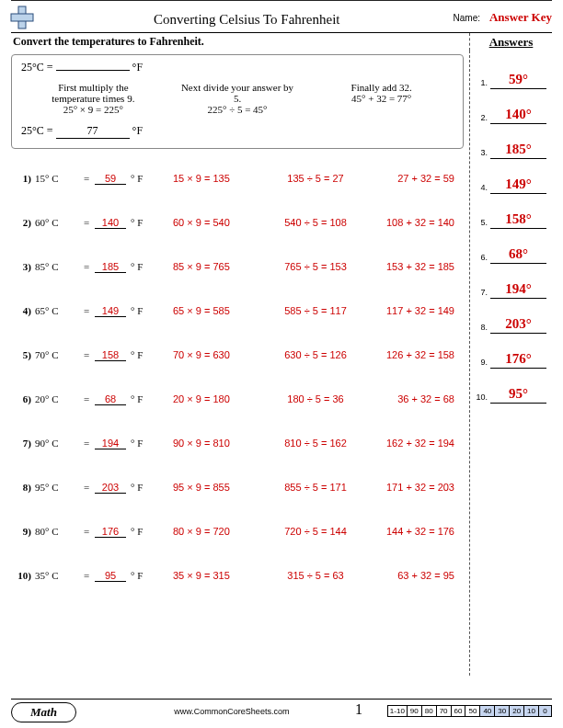 Image resolution: width=563 pixels, height=728 pixels. I want to click on answers-column: 1.59°2.140°3.185°4.149°5.158°6.68°7.194°…, so click(511, 363).